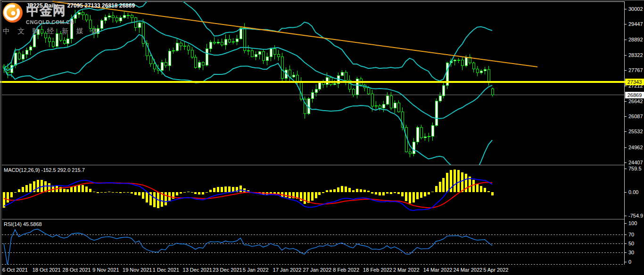 The image size is (644, 275). I want to click on price-axis: 3000229447288922832227767272122664226087…, so click(634, 136).